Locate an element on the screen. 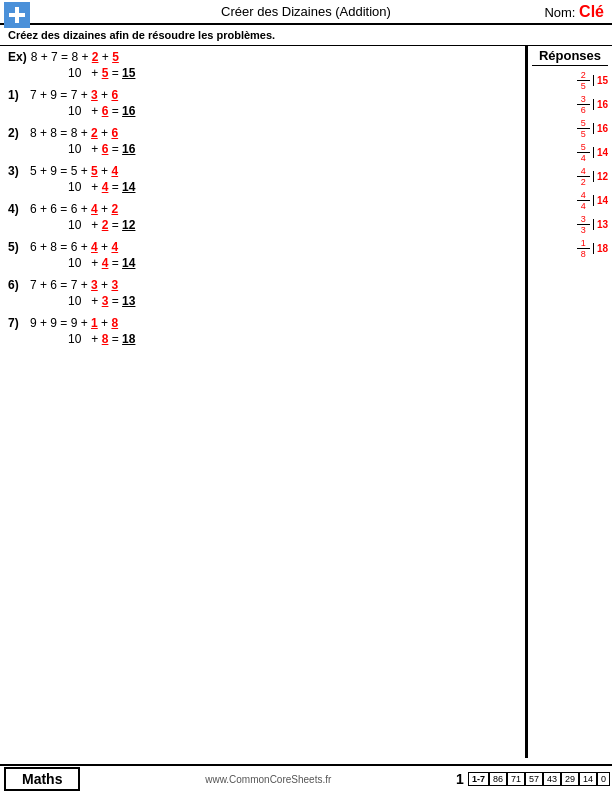 This screenshot has width=612, height=792. problem-4-num: 4) is located at coordinates (17, 209).